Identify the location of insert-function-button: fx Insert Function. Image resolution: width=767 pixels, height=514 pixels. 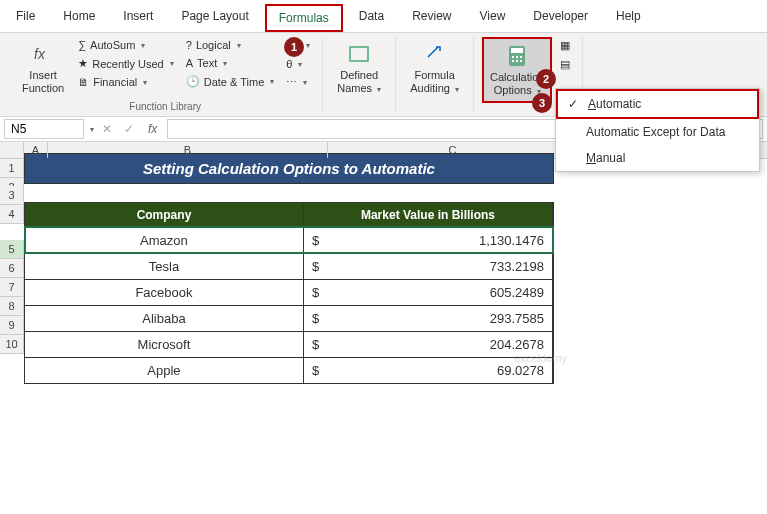
(43, 68).